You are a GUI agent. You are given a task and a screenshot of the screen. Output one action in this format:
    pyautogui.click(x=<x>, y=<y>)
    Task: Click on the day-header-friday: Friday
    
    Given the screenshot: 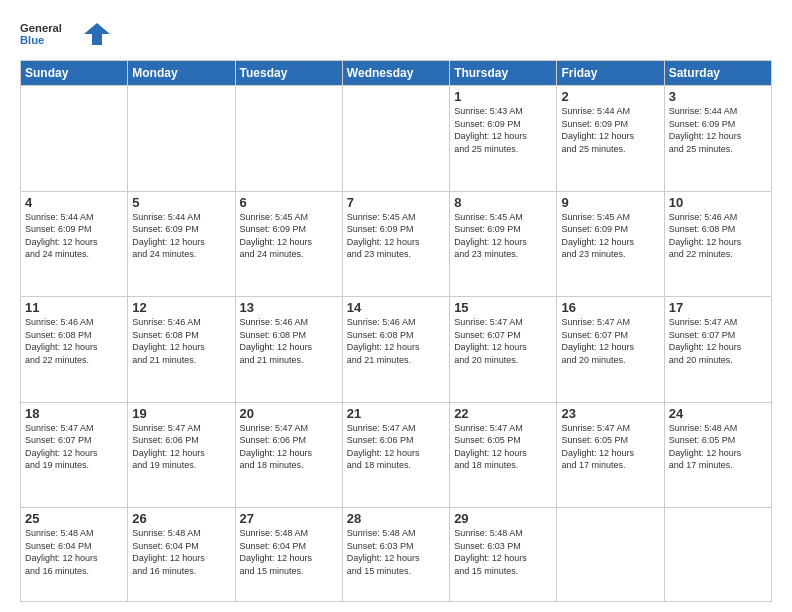 What is the action you would take?
    pyautogui.click(x=610, y=74)
    